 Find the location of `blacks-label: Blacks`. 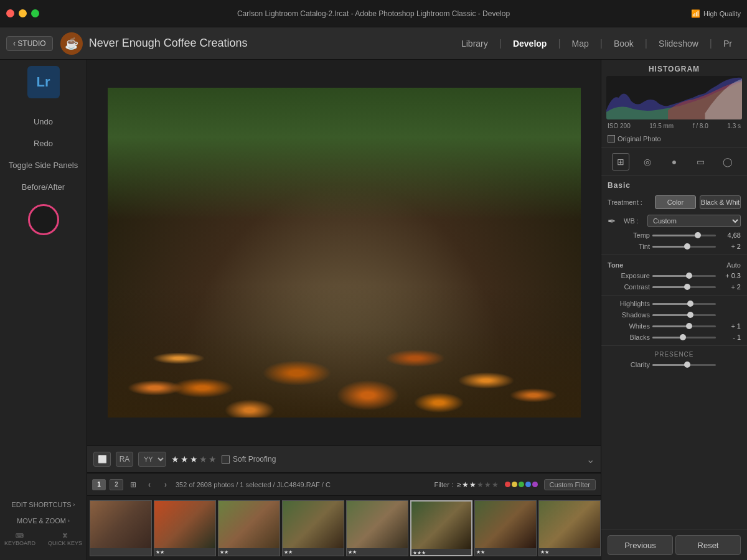

blacks-label: Blacks is located at coordinates (629, 337).